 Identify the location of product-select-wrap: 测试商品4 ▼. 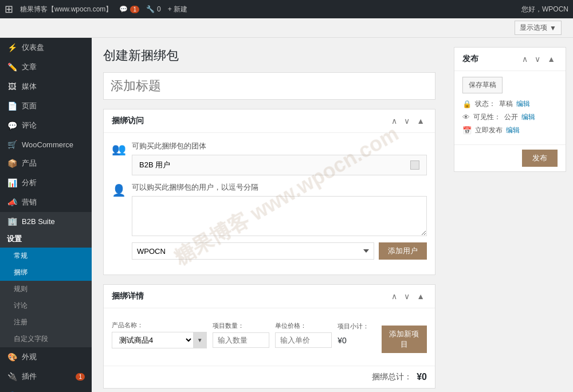
(159, 340).